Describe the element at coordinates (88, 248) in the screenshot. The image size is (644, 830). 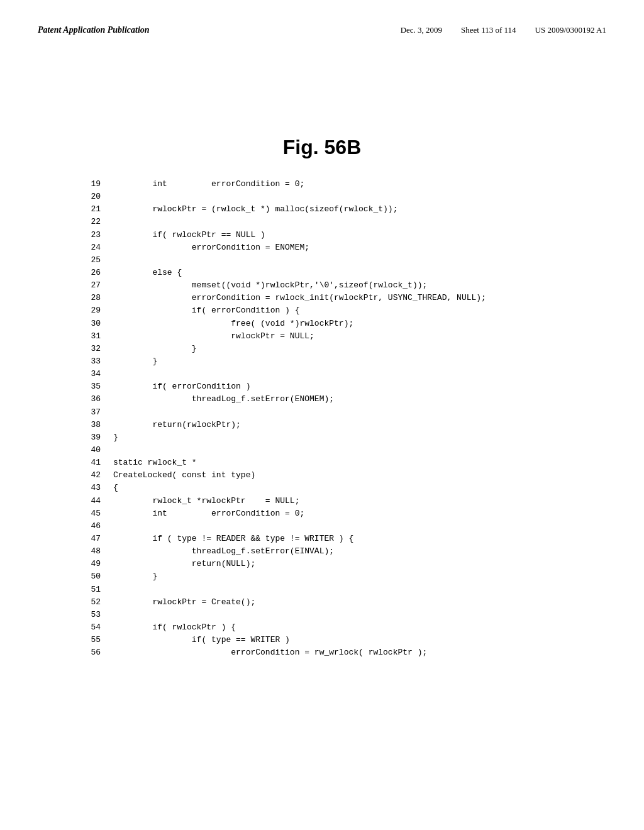
I see `line-number: 24` at that location.